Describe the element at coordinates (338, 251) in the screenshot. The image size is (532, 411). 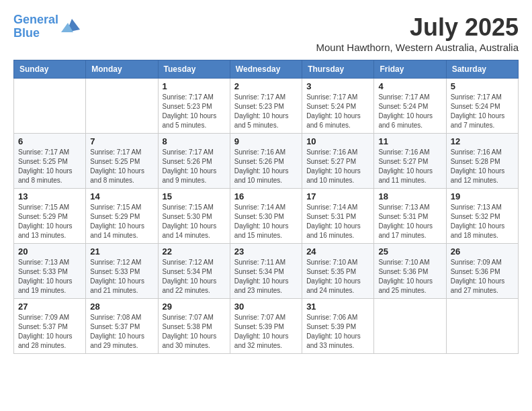
I see `day-number: 24` at that location.